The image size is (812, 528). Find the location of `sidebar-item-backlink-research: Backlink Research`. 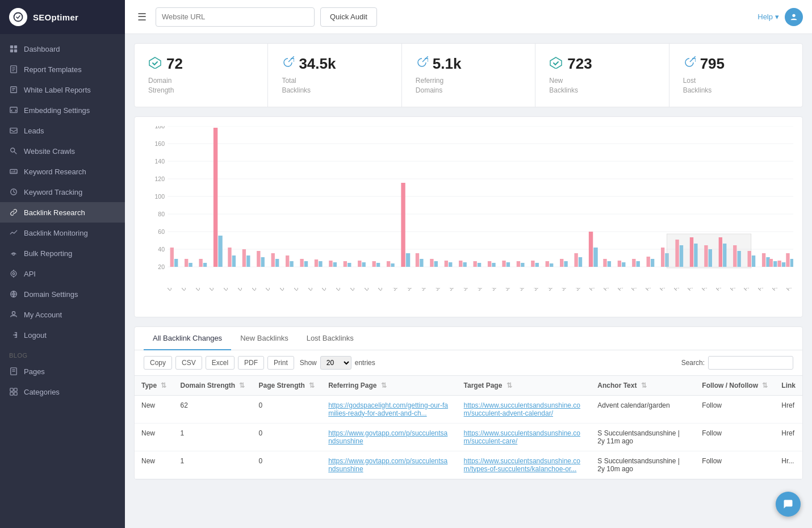

sidebar-item-backlink-research: Backlink Research is located at coordinates (62, 212).